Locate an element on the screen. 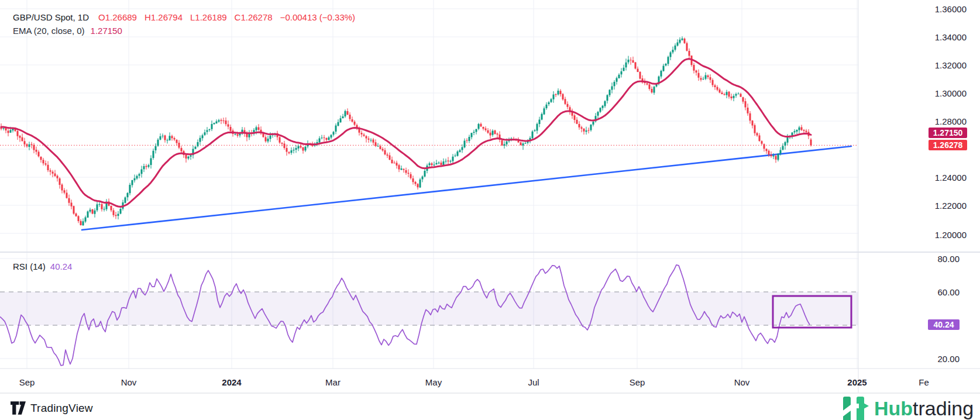  ema-price-badge: 1.27150 is located at coordinates (948, 133).